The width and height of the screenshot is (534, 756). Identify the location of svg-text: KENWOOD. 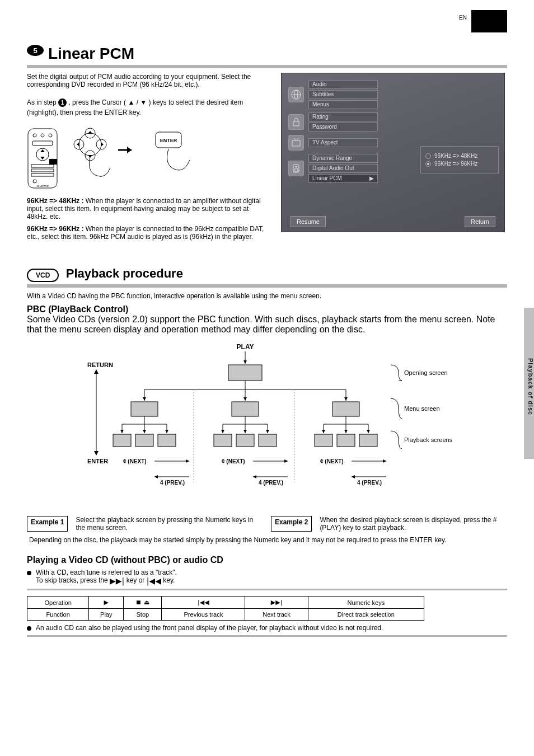
(43, 186).